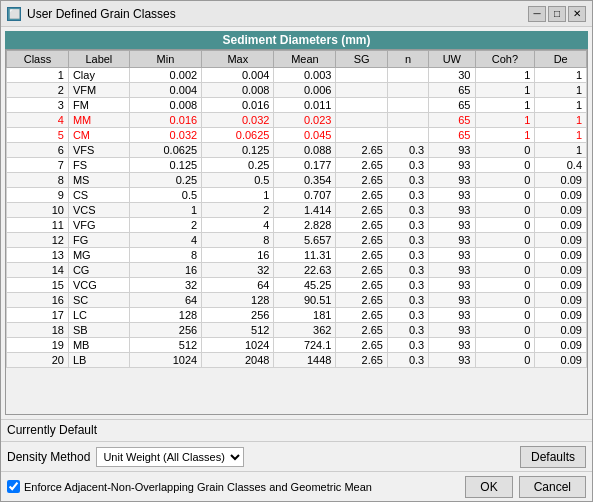 This screenshot has height=502, width=593. What do you see at coordinates (98, 90) in the screenshot?
I see `table-cell: VFM` at bounding box center [98, 90].